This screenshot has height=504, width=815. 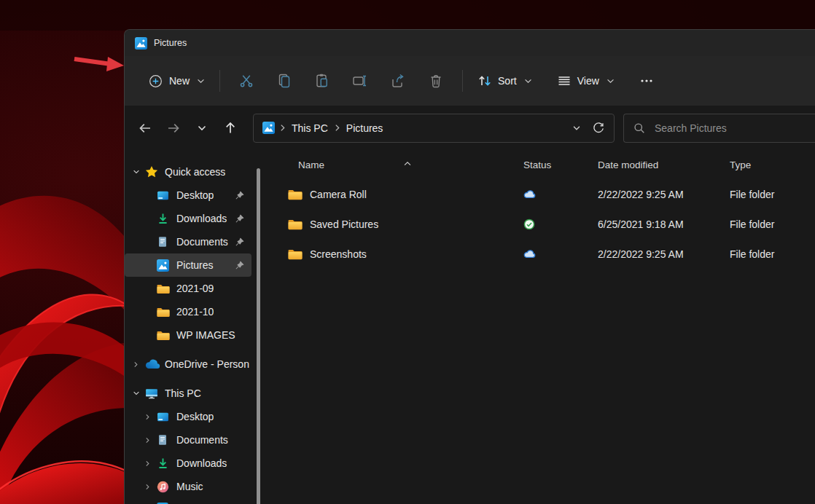 I want to click on share-button, so click(x=398, y=81).